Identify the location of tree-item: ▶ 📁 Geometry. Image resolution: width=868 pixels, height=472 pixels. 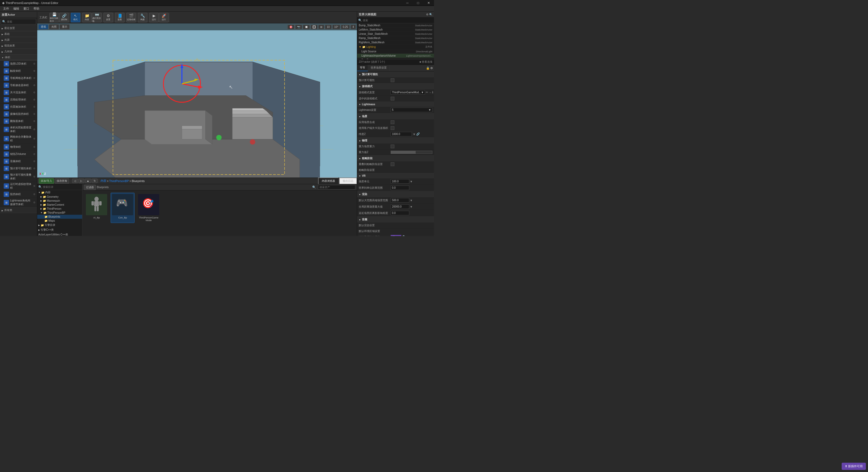
(60, 197).